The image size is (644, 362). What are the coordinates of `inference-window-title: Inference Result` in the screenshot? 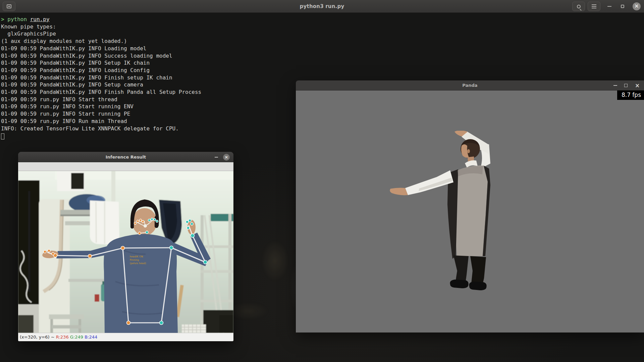 It's located at (126, 157).